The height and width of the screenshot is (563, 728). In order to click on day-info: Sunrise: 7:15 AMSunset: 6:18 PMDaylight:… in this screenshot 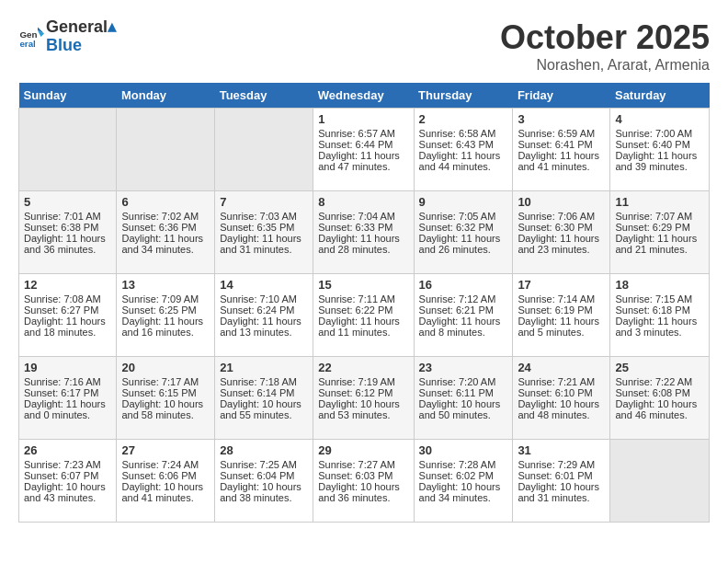, I will do `click(656, 316)`.